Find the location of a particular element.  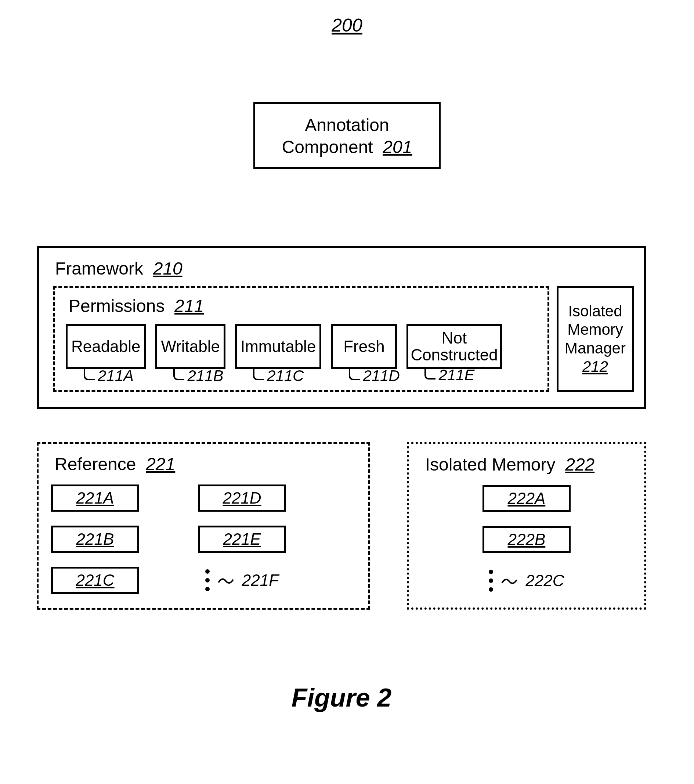

isolated-memory-ellipsis-ref: 222C is located at coordinates (545, 581).